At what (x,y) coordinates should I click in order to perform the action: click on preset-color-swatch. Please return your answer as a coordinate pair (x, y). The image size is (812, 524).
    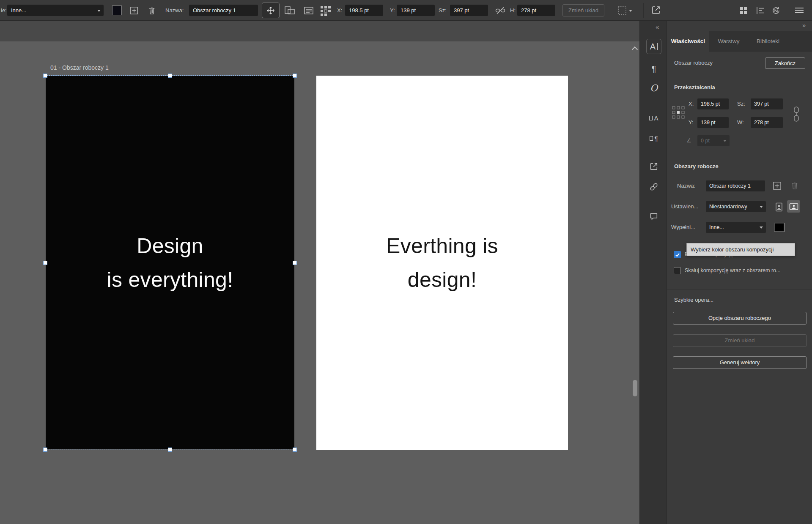
    Looking at the image, I should click on (117, 10).